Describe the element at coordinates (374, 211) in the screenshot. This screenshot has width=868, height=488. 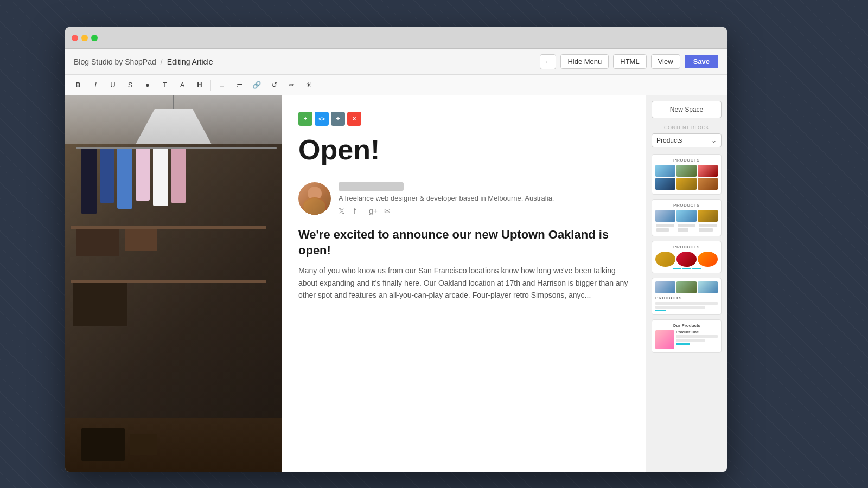
I see `google-plus-icon: g+` at that location.